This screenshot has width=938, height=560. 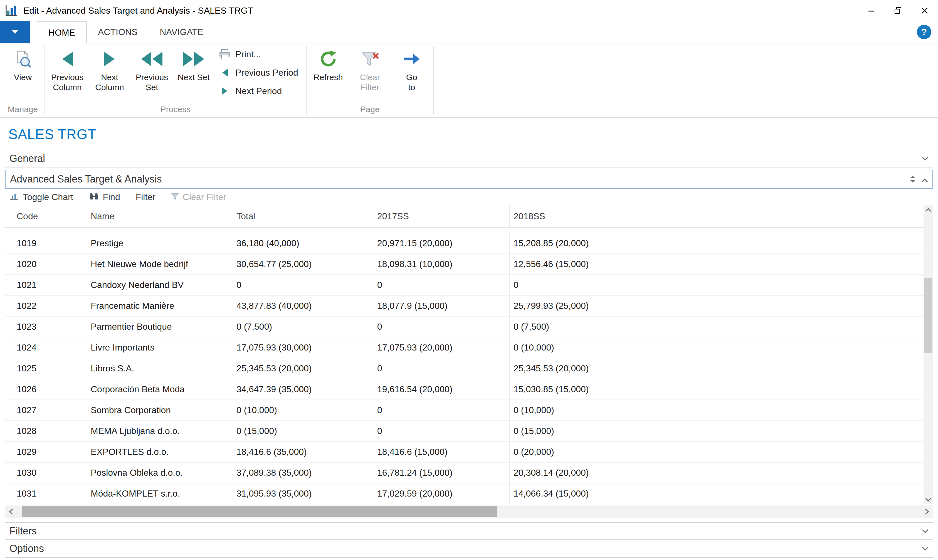 I want to click on horizontal-scrollbar-thumb, so click(x=260, y=512).